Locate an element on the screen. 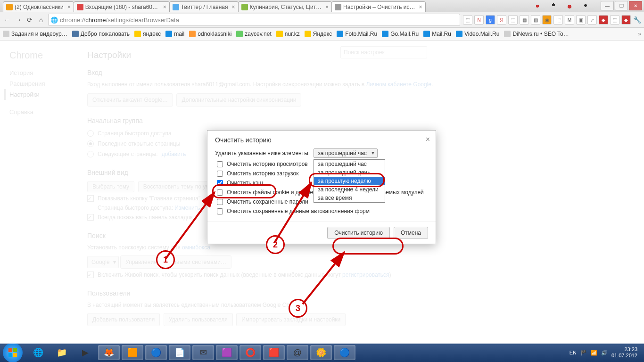  select-option: за прошедший час is located at coordinates (349, 164).